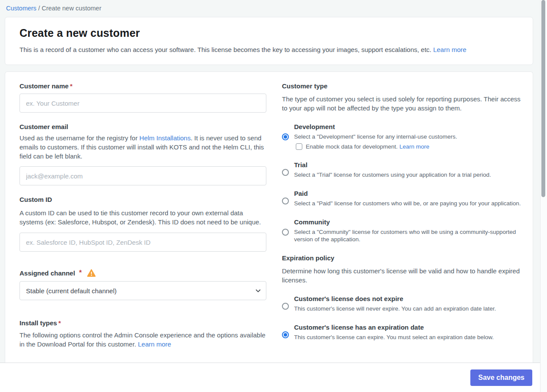  I want to click on option-desc-has-date: This customer's license can expire. You …, so click(408, 337).